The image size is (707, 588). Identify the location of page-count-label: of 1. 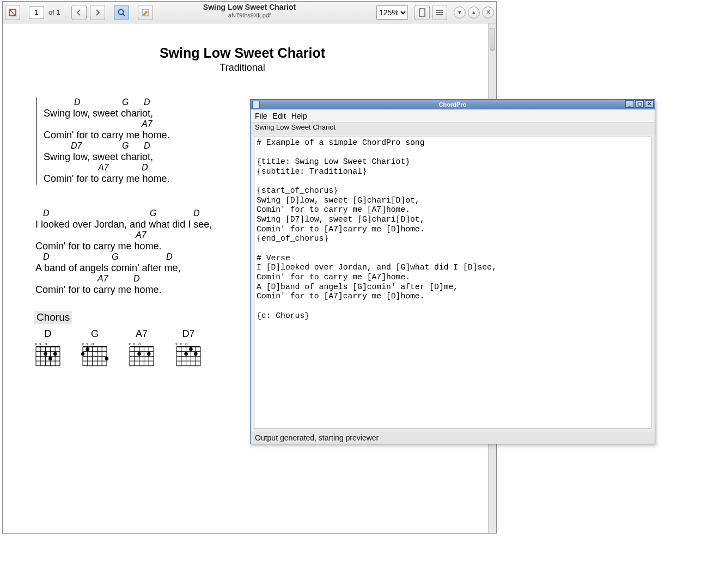
(55, 12).